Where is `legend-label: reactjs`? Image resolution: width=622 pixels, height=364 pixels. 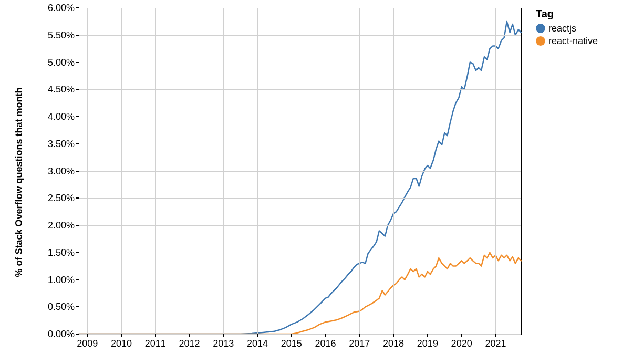 legend-label: reactjs is located at coordinates (562, 28).